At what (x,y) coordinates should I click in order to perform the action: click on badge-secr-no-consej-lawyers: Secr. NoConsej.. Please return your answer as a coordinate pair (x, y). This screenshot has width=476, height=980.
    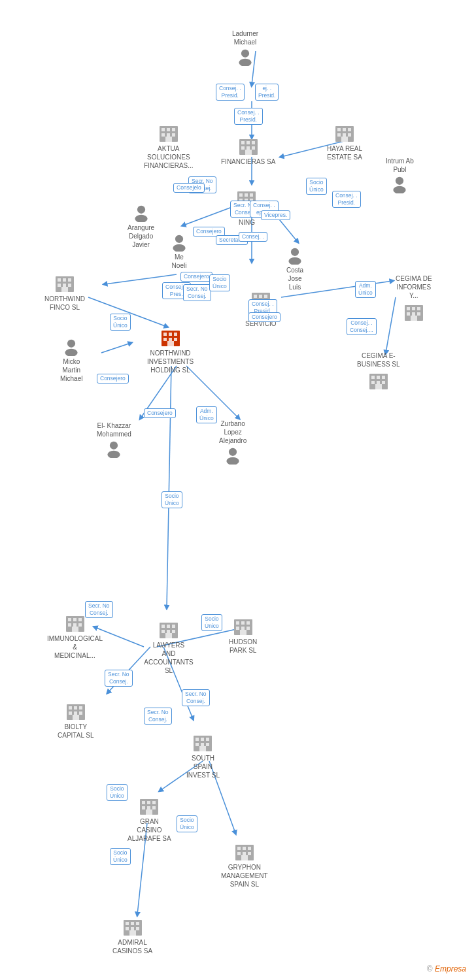
    Looking at the image, I should click on (158, 716).